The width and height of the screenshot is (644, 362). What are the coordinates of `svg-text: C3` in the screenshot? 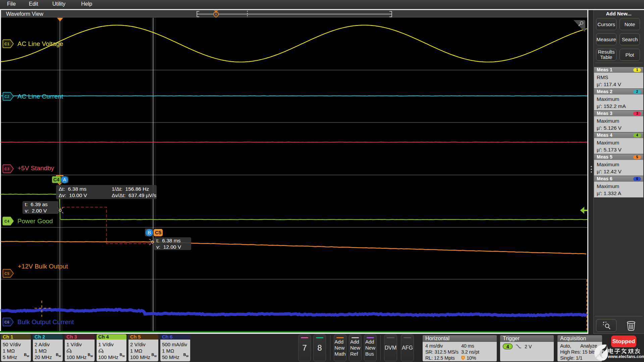 It's located at (7, 169).